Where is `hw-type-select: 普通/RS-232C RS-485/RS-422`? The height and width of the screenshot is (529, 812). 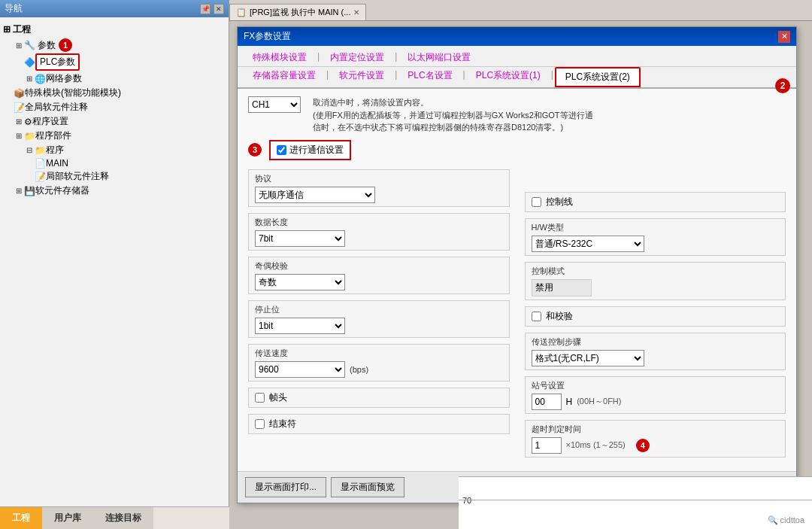
hw-type-select: 普通/RS-232C RS-485/RS-422 is located at coordinates (588, 244).